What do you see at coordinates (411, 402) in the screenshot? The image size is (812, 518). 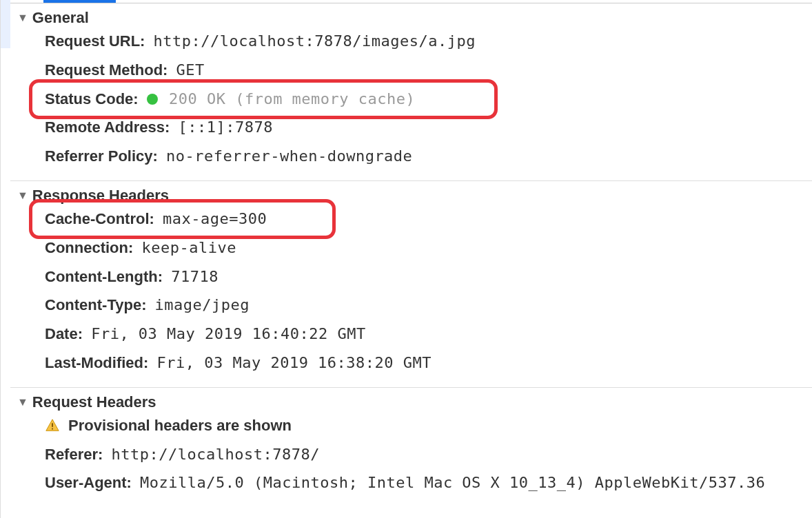 I see `section-request-headers-header: ▼ Request Headers` at bounding box center [411, 402].